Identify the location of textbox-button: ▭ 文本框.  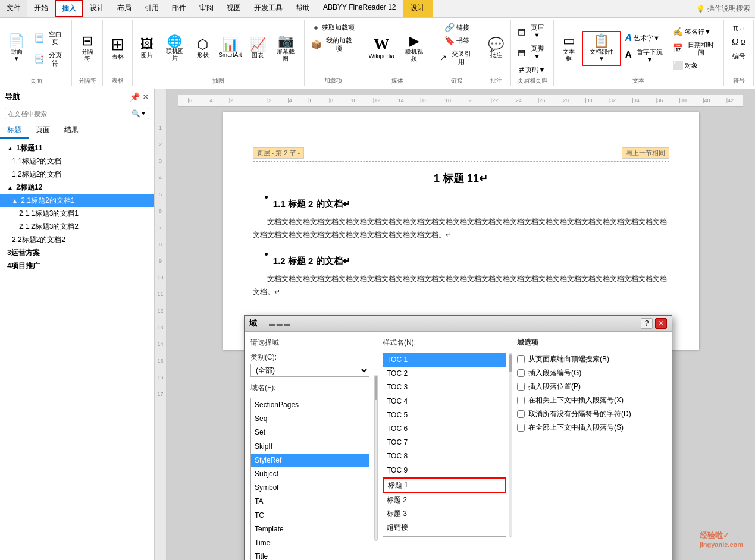
(569, 49).